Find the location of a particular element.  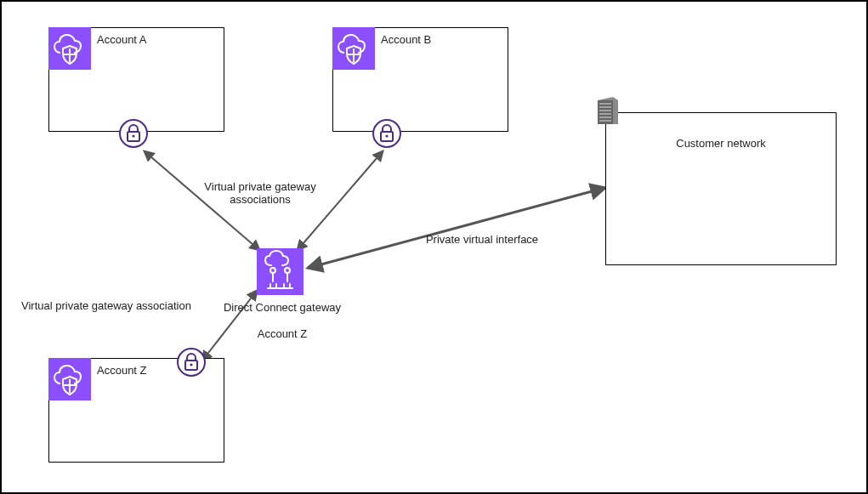

customer-network-label: Customer network is located at coordinates (721, 143).